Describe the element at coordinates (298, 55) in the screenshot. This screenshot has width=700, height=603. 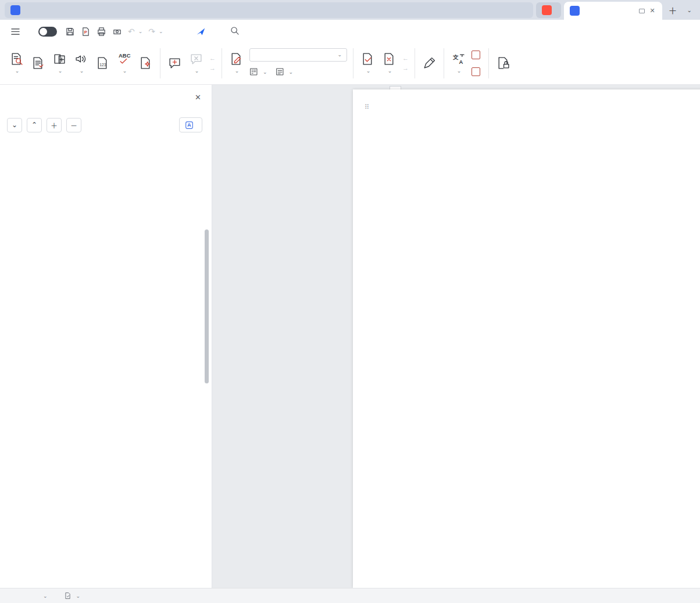
I see `markup-state-dropdown: ⌄` at that location.